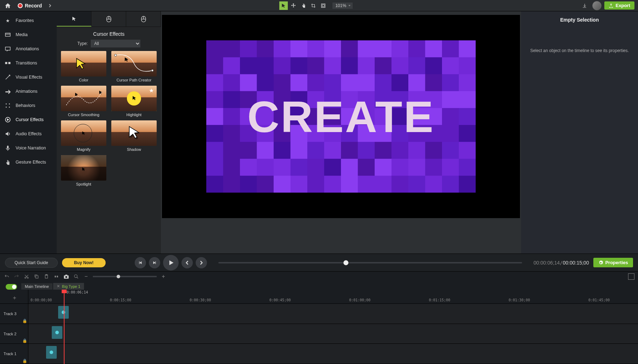 The width and height of the screenshot is (638, 364). What do you see at coordinates (134, 101) in the screenshot?
I see `effect-highlight: ★ Highlight` at bounding box center [134, 101].